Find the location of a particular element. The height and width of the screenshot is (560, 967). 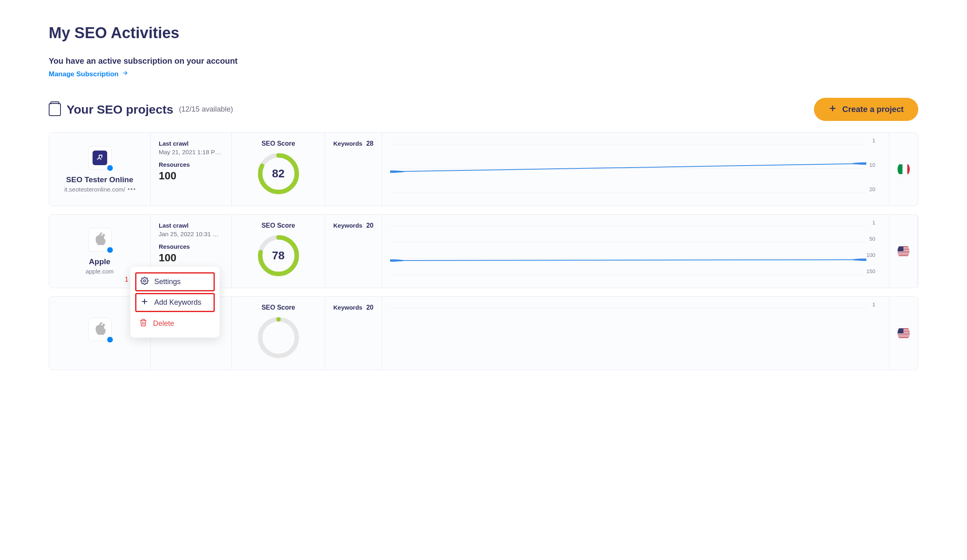

project-card: SEO Tester Online it.seotesteronline.com… is located at coordinates (484, 169).